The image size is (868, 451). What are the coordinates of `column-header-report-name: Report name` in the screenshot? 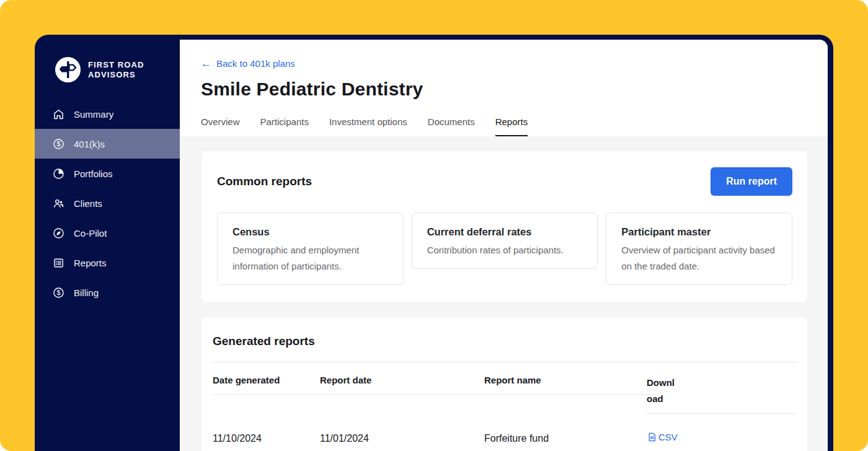 It's located at (565, 379).